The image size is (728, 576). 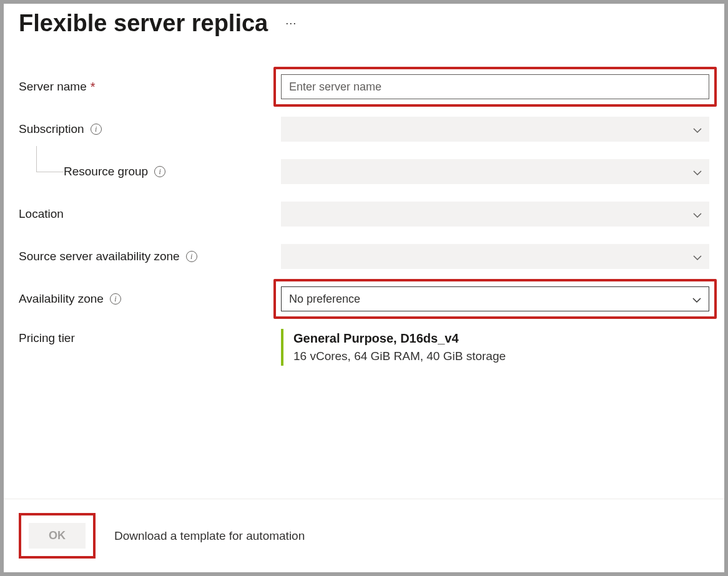 What do you see at coordinates (99, 256) in the screenshot?
I see `label-text: Source server availability zone` at bounding box center [99, 256].